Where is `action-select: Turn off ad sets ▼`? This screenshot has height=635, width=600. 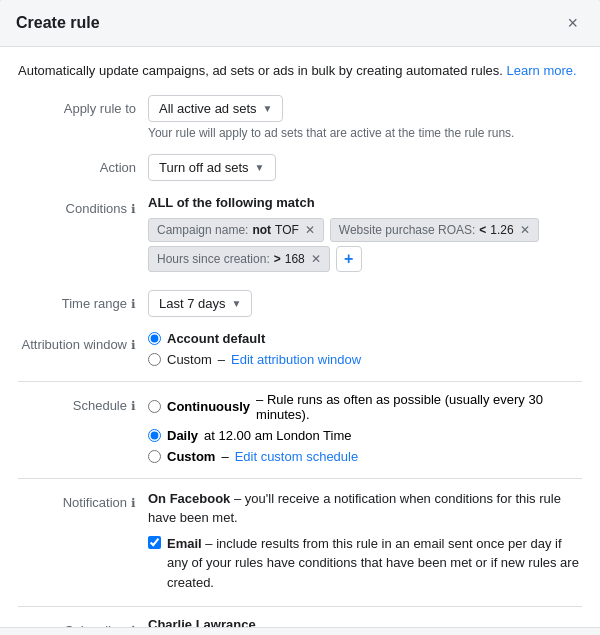 action-select: Turn off ad sets ▼ is located at coordinates (212, 168).